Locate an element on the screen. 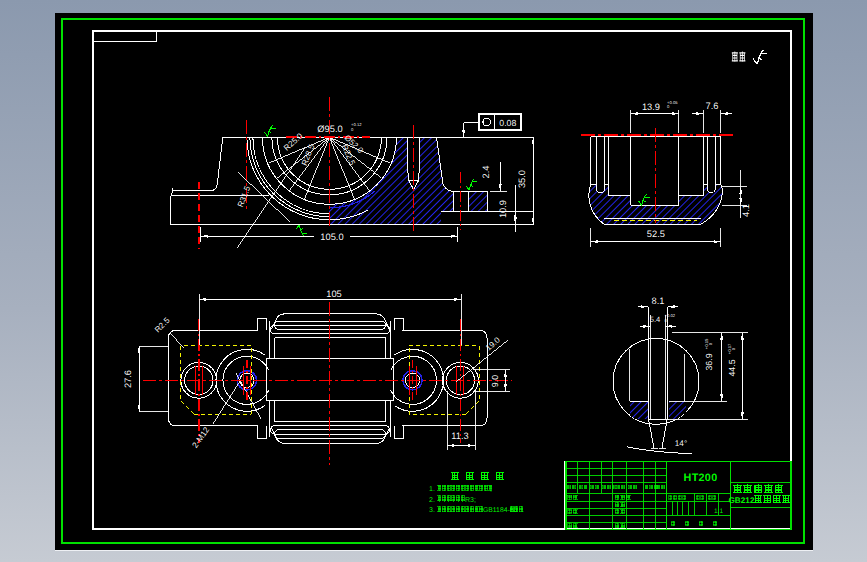 Image resolution: width=867 pixels, height=562 pixels. svg-text: 2. is located at coordinates (432, 500).